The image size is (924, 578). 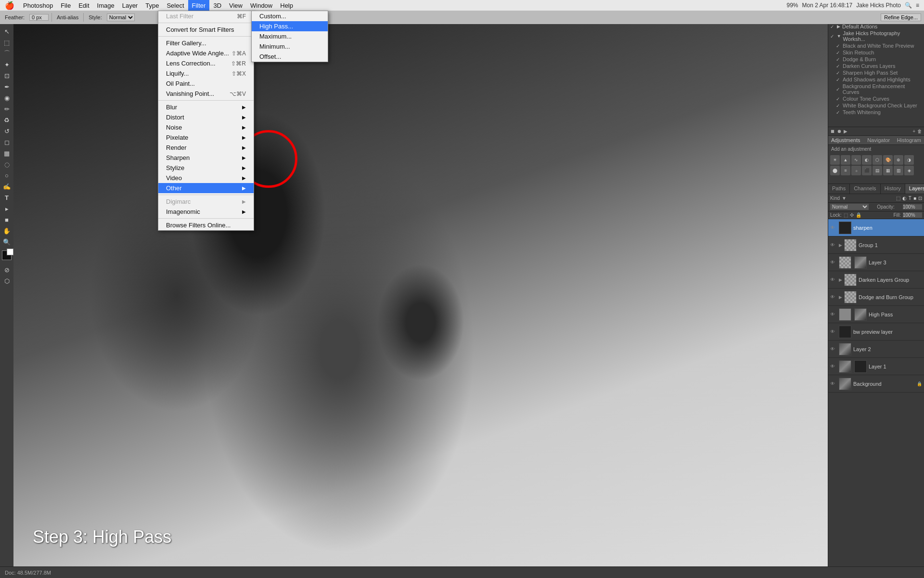 I want to click on action-item: ✓ Background Enhancement Curves, so click(x=876, y=89).